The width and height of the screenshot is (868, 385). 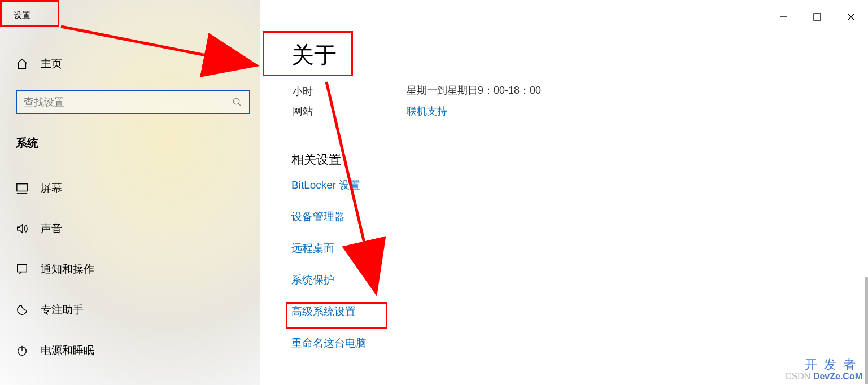 I want to click on maximize-button, so click(x=817, y=17).